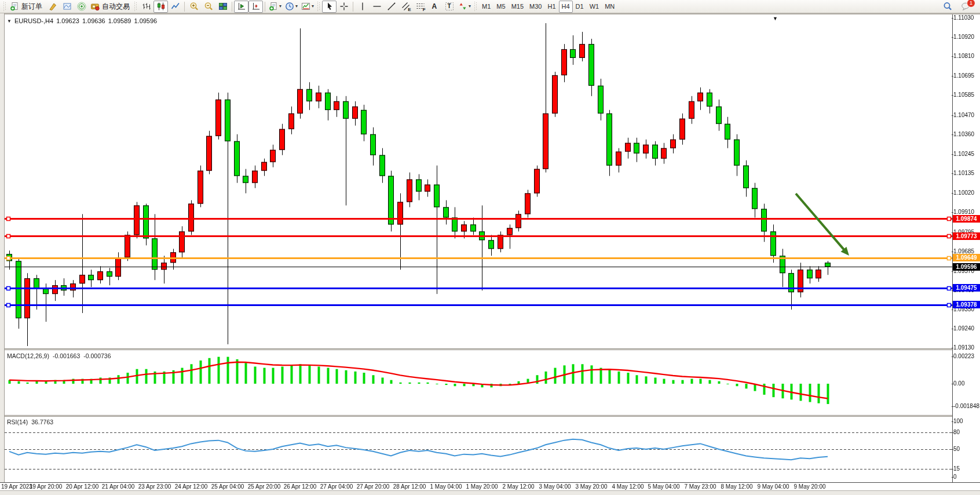 This screenshot has width=980, height=495. What do you see at coordinates (59, 356) in the screenshot?
I see `macd-label: MACD(12,26,9) -0.001663 -0.000736` at bounding box center [59, 356].